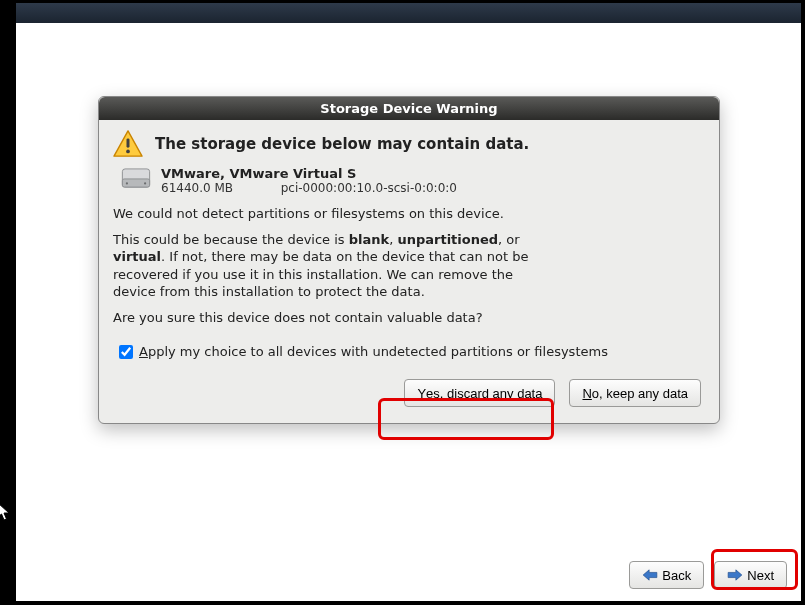 The width and height of the screenshot is (805, 605). I want to click on arrow-left-icon, so click(650, 575).